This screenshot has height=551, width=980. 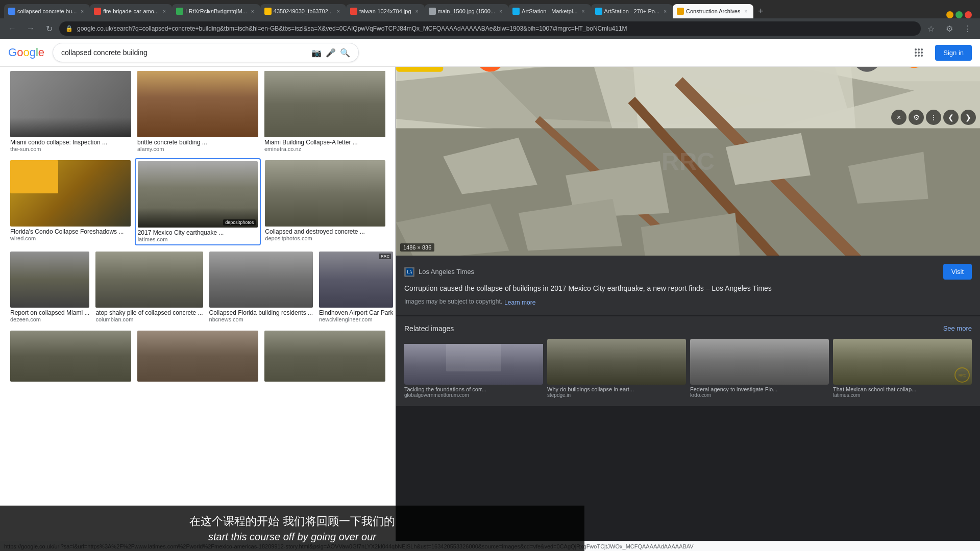 I want to click on watermark-small-icon: RRC, so click(x=962, y=375).